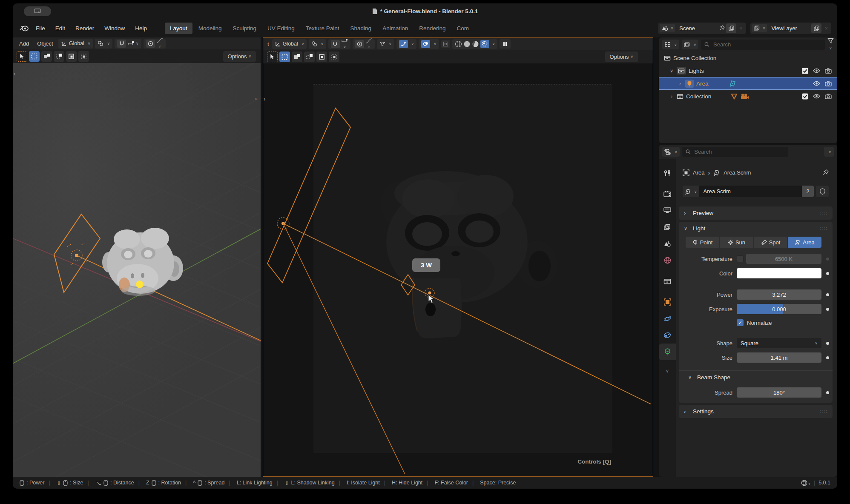 Image resolution: width=850 pixels, height=504 pixels. What do you see at coordinates (748, 58) in the screenshot?
I see `outliner-row-scene-collection: Scene Collection` at bounding box center [748, 58].